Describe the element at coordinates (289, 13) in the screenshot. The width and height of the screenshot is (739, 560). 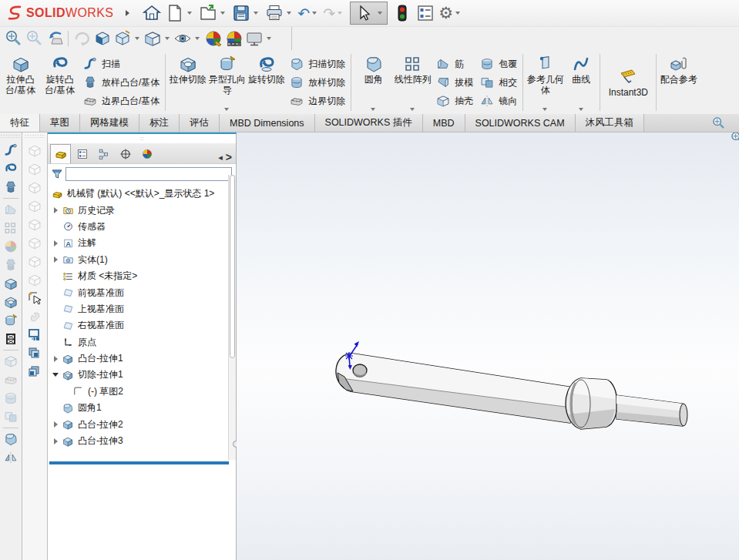
I see `print-dropdown` at that location.